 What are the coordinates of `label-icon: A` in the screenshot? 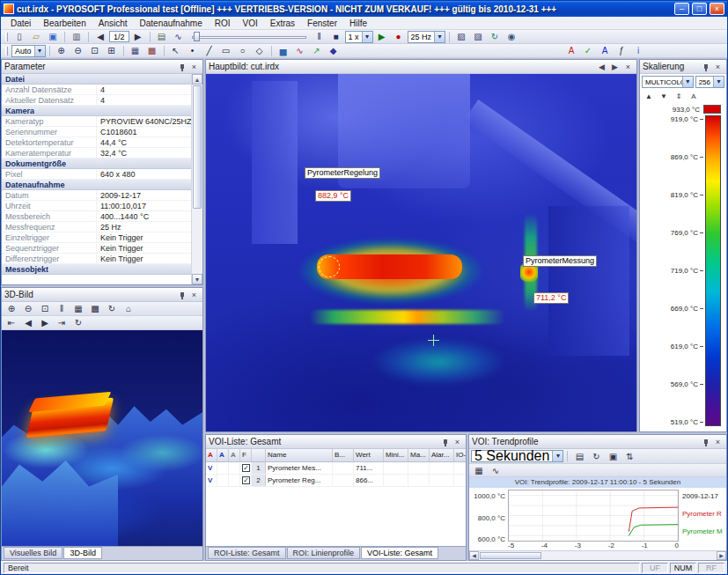 It's located at (605, 51).